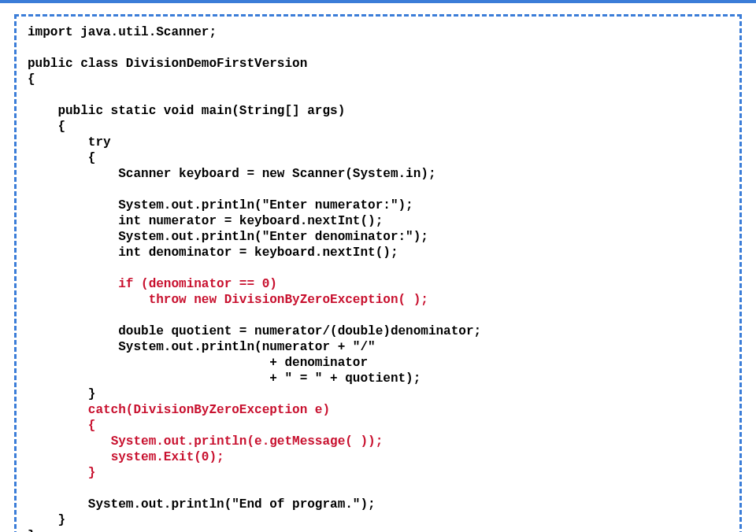  What do you see at coordinates (205, 221) in the screenshot?
I see `code-line: int numerator = keyboard.nextInt();` at bounding box center [205, 221].